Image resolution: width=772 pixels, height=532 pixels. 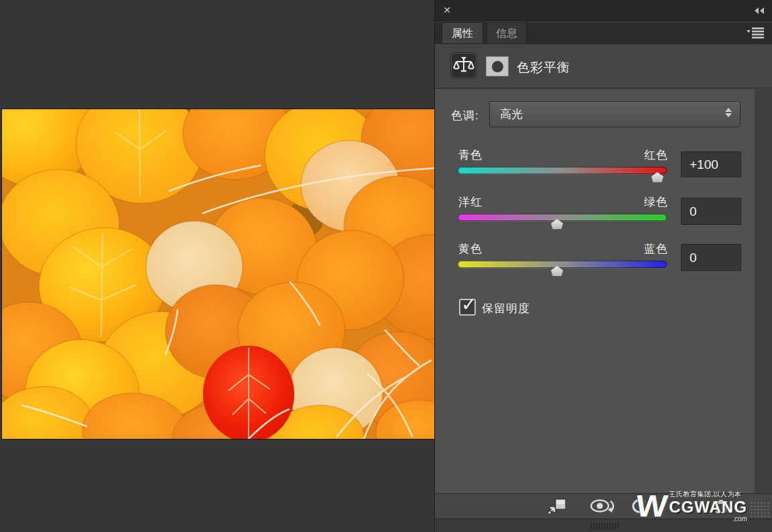 What do you see at coordinates (562, 170) in the screenshot?
I see `cyan-red-track` at bounding box center [562, 170].